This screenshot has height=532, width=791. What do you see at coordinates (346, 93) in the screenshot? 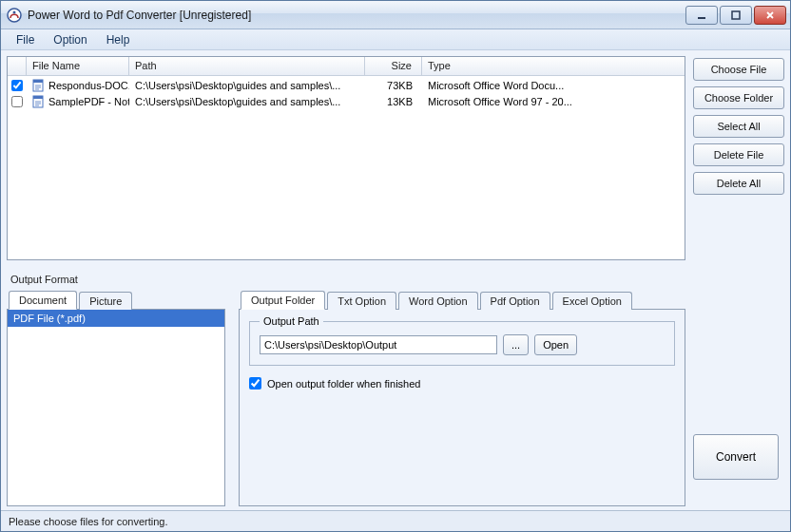
I see `file-list-body: Respondus-DOC... C:\Users\psi\Desktop\gu…` at bounding box center [346, 93].